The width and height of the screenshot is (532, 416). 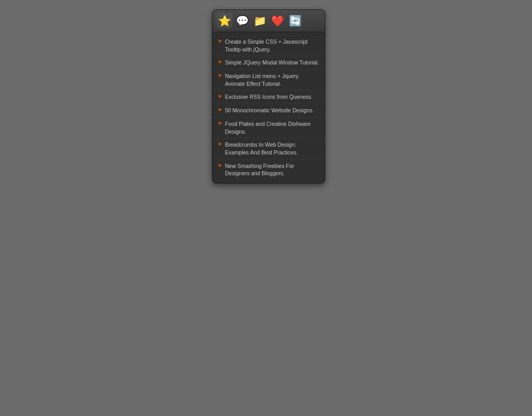 I want to click on star-icon: ⭐, so click(x=224, y=21).